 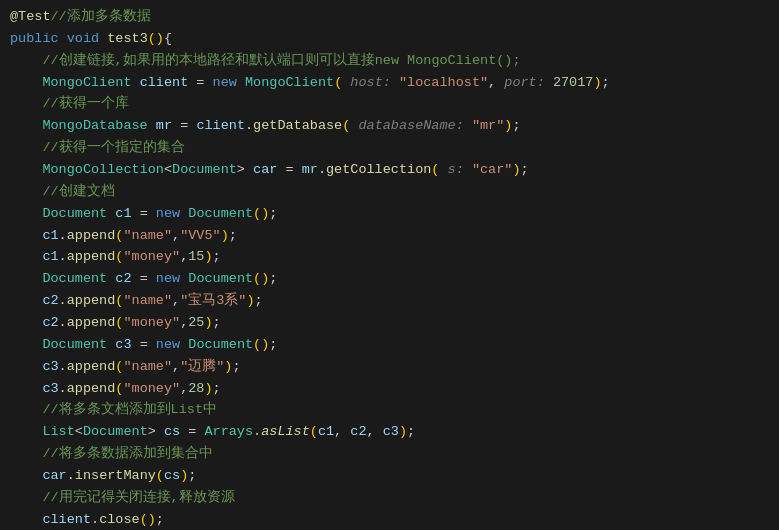 What do you see at coordinates (390, 410) in the screenshot?
I see `line-19: //将多条文档添加到List中` at bounding box center [390, 410].